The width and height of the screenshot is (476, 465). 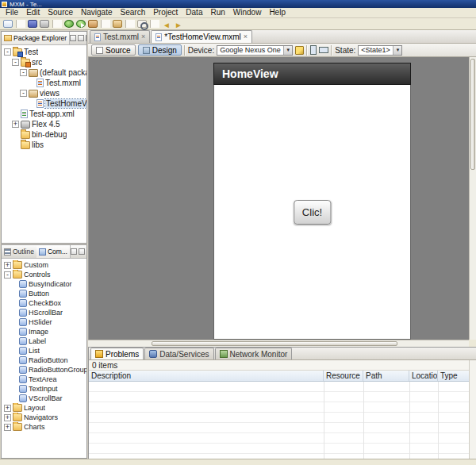 What do you see at coordinates (117, 354) in the screenshot?
I see `tab-problems: Problems` at bounding box center [117, 354].